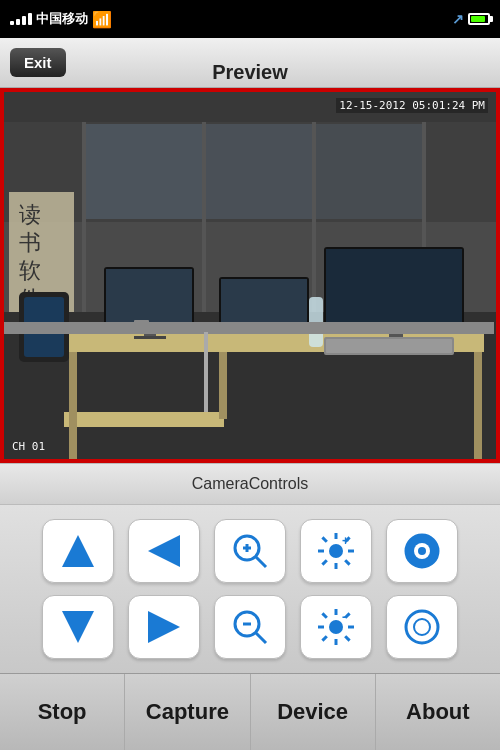 The height and width of the screenshot is (750, 500). What do you see at coordinates (61, 20) in the screenshot?
I see `status-left: 中国移动 📶` at bounding box center [61, 20].